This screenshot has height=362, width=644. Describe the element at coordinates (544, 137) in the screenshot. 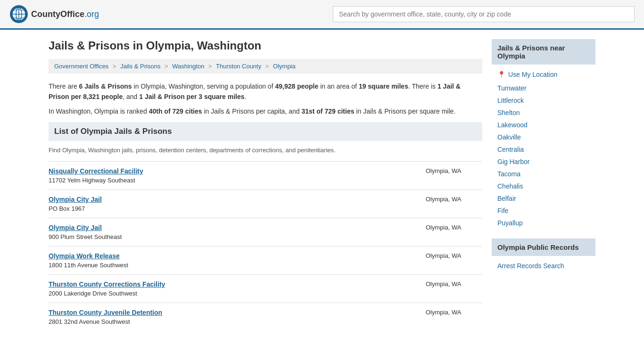

I see `sidebar-city-oakville: Oakville` at that location.